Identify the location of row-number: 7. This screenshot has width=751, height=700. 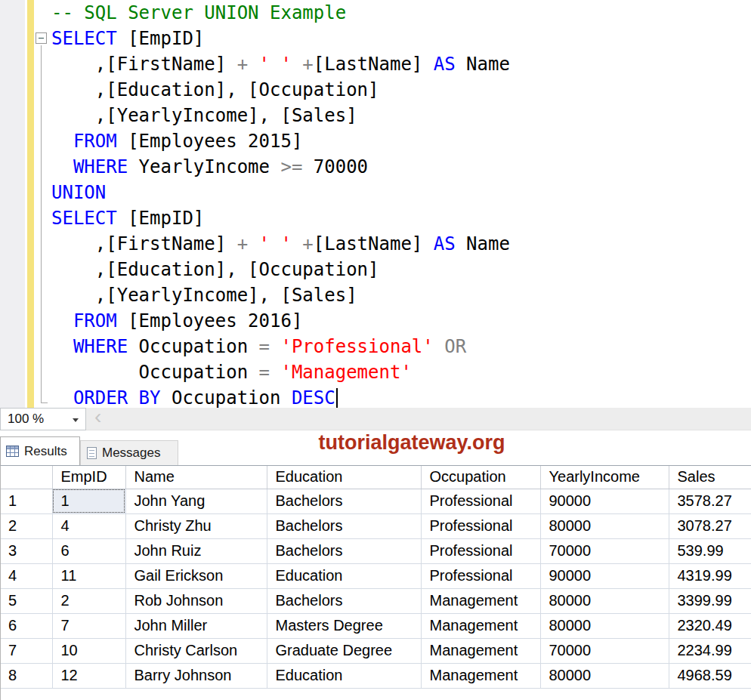
(26, 651).